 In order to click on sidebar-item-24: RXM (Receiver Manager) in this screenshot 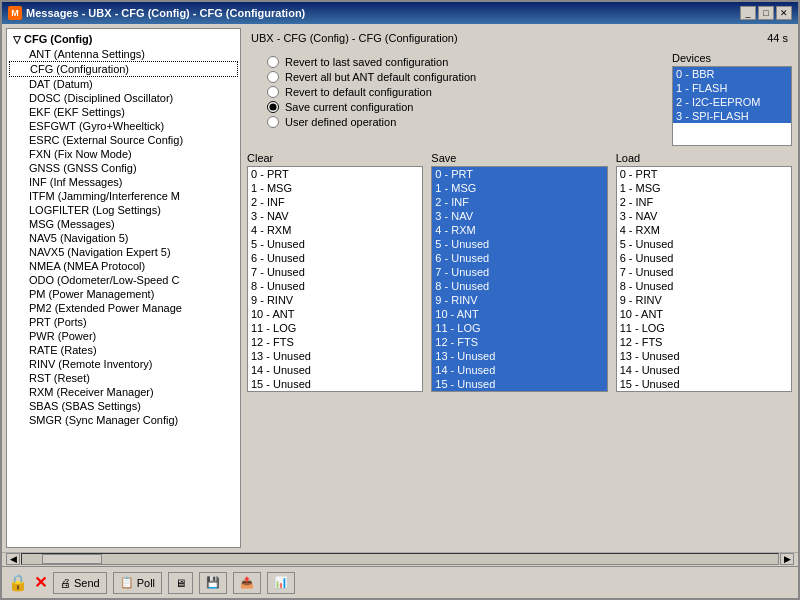, I will do `click(124, 392)`.